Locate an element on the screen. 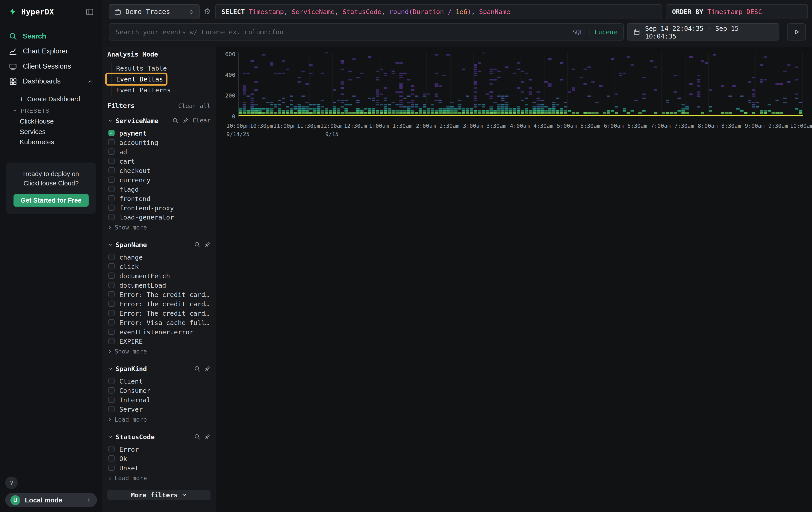 The width and height of the screenshot is (812, 512). sidebar-collapse-icon is located at coordinates (90, 11).